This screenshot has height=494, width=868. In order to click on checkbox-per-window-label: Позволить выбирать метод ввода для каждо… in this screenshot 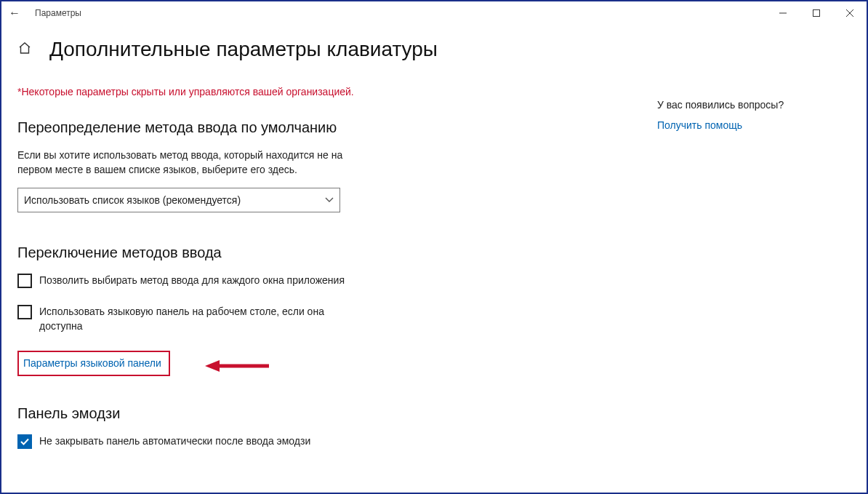, I will do `click(192, 280)`.